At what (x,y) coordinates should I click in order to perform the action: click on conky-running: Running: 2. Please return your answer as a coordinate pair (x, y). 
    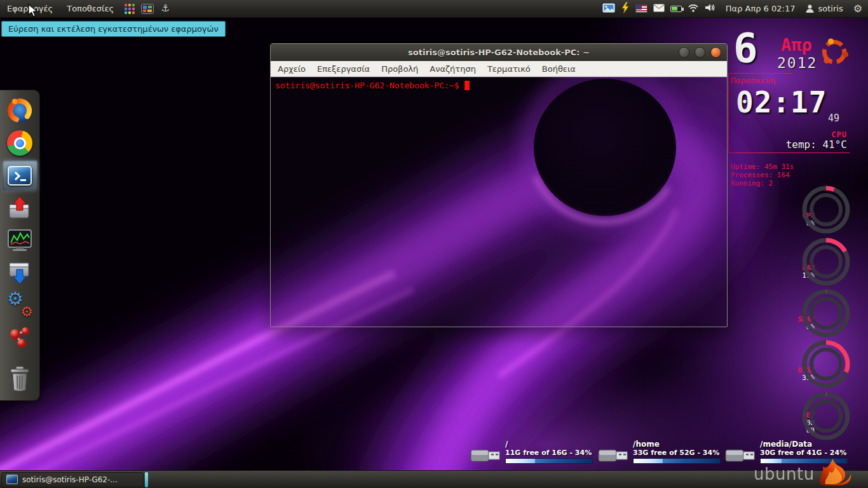
    Looking at the image, I should click on (763, 183).